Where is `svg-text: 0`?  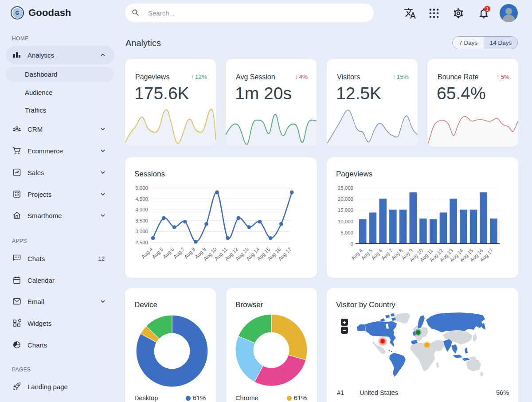 svg-text: 0 is located at coordinates (352, 244).